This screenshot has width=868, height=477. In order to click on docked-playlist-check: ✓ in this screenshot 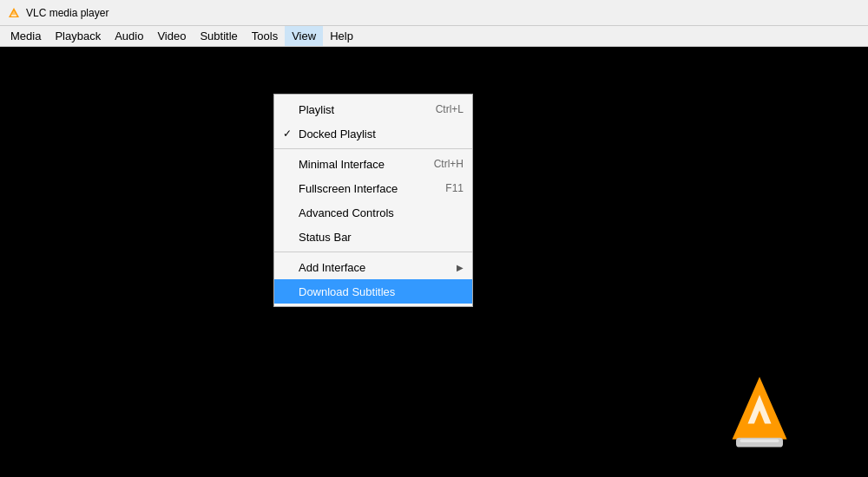, I will do `click(291, 134)`.